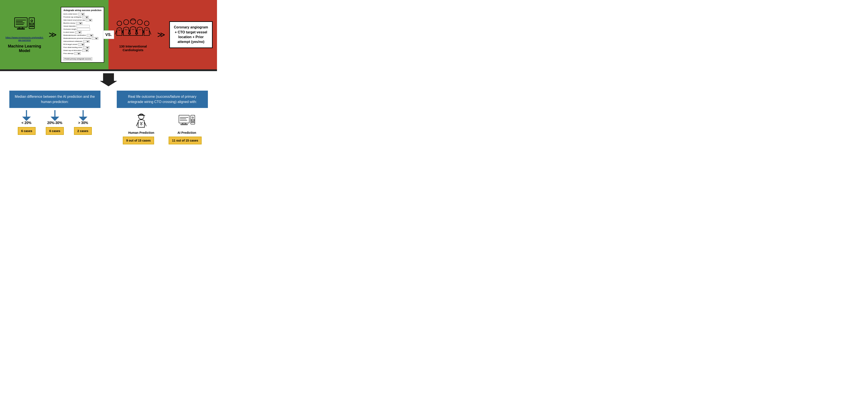  What do you see at coordinates (55, 123) in the screenshot?
I see `range-label-2: 20%-30%` at bounding box center [55, 123].